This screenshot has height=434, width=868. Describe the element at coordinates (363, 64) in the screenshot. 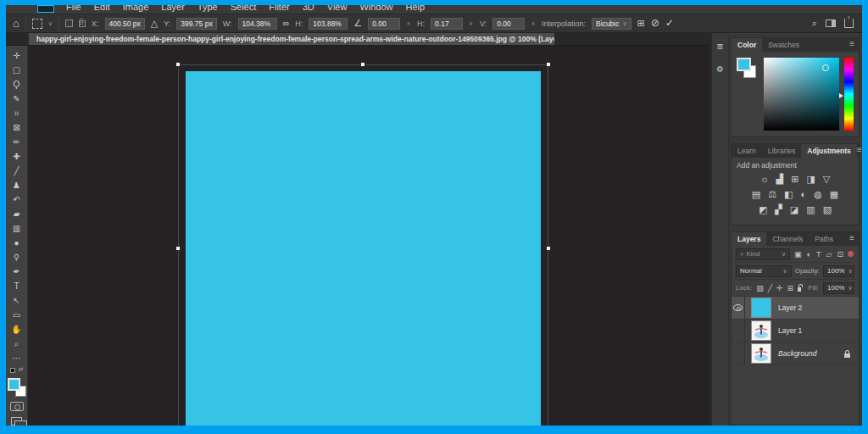

I see `transform-handle-top-center` at that location.